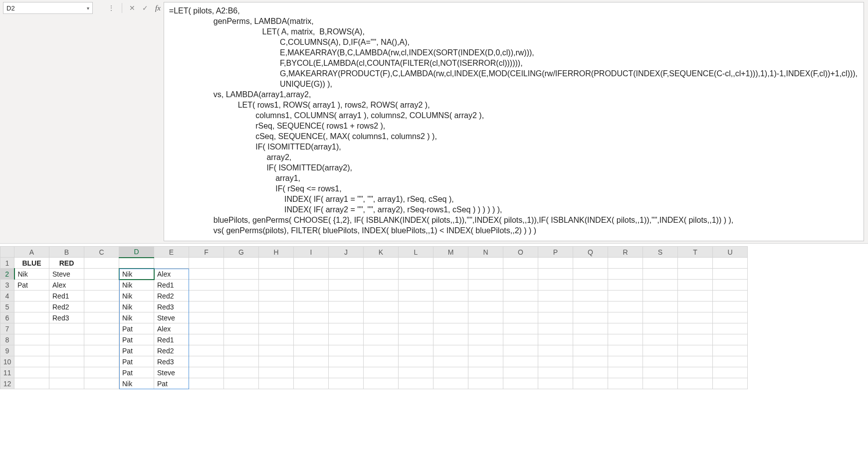 This screenshot has height=457, width=868. What do you see at coordinates (172, 274) in the screenshot?
I see `cell: Alex` at bounding box center [172, 274].